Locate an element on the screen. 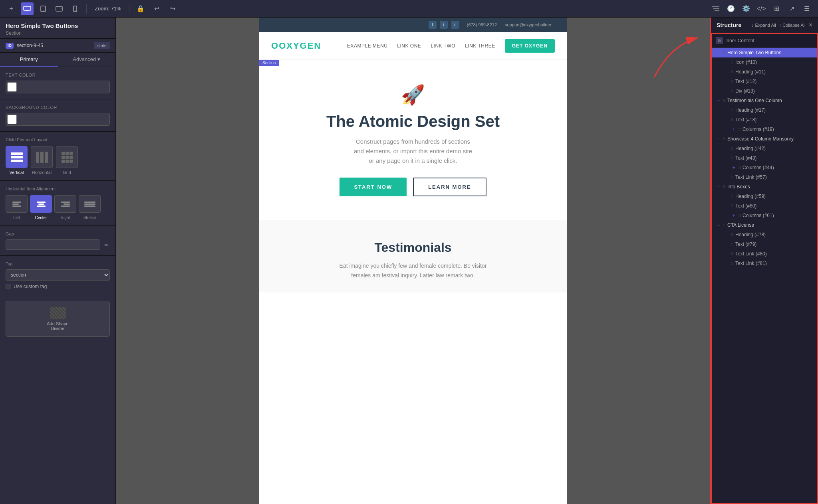  primary-tab: Primary is located at coordinates (29, 60).